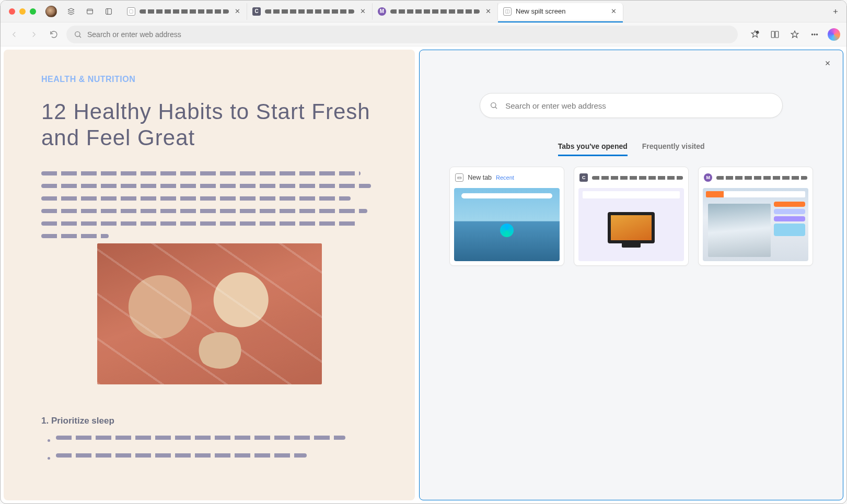 The width and height of the screenshot is (847, 504). Describe the element at coordinates (209, 124) in the screenshot. I see `article-title: 12 Healthy Habits to Start Fresh and Fee…` at that location.